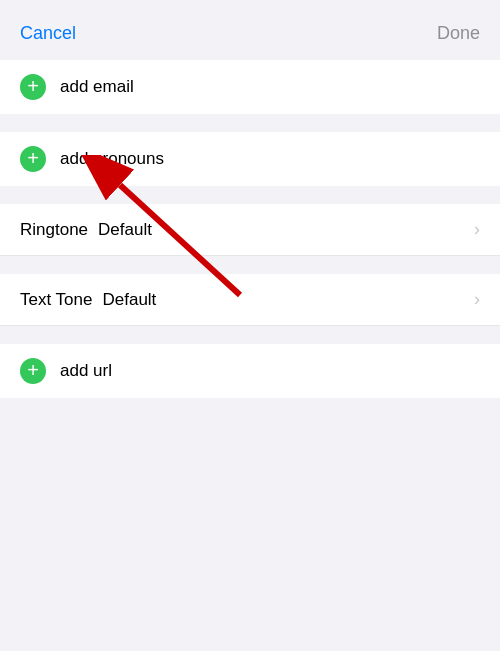 The image size is (500, 651). I want to click on add-url-icon: +, so click(33, 371).